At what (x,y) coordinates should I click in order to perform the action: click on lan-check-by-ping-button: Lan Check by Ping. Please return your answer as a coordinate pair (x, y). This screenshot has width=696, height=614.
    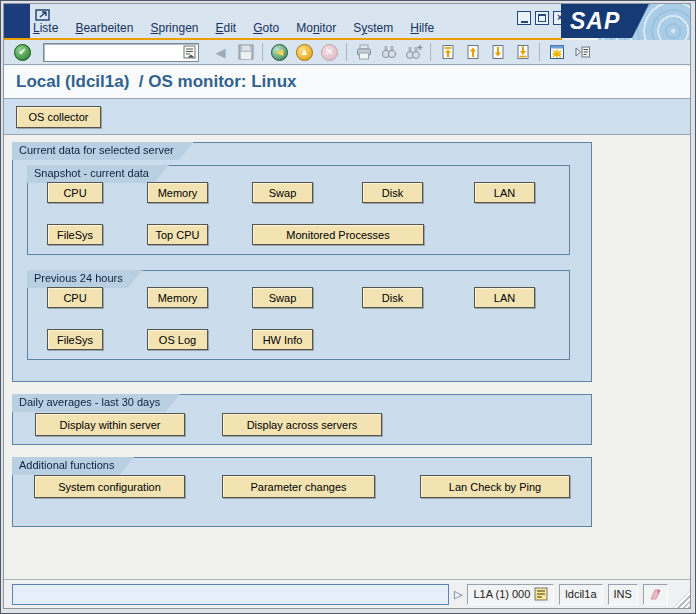
    Looking at the image, I should click on (495, 486).